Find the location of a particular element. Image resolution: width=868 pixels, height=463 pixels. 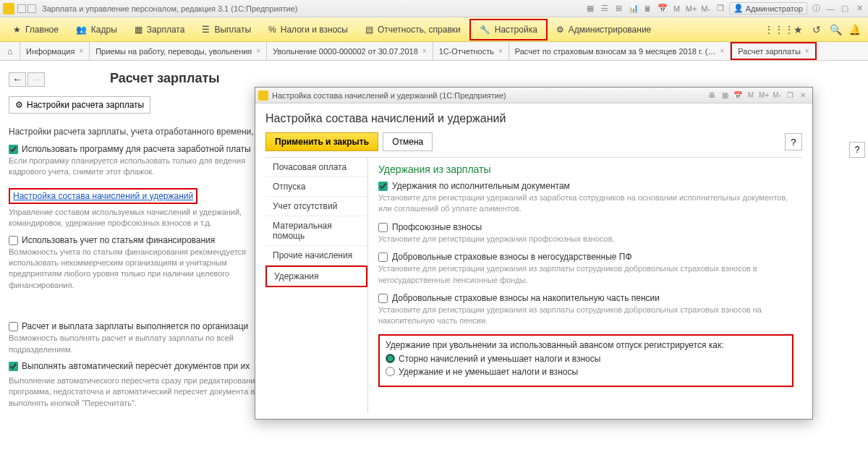

intro-text: Настройки расчета зарплаты, учета отрабо… is located at coordinates (132, 132).